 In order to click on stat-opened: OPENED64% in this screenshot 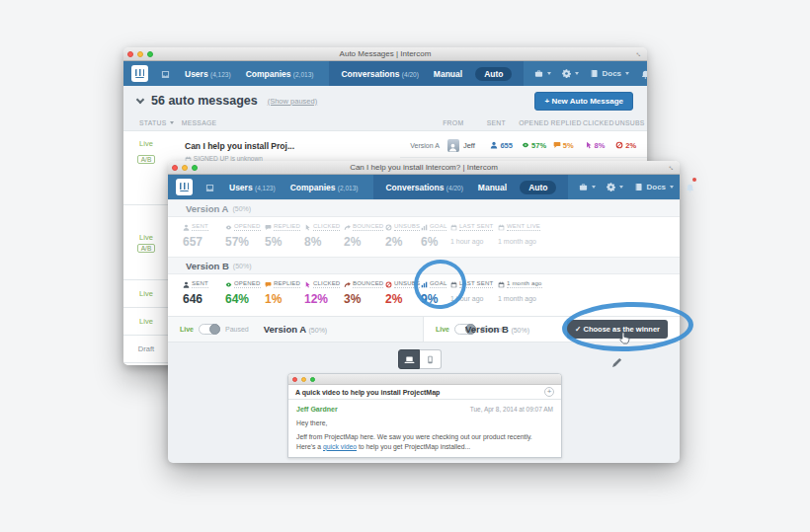, I will do `click(245, 298)`.